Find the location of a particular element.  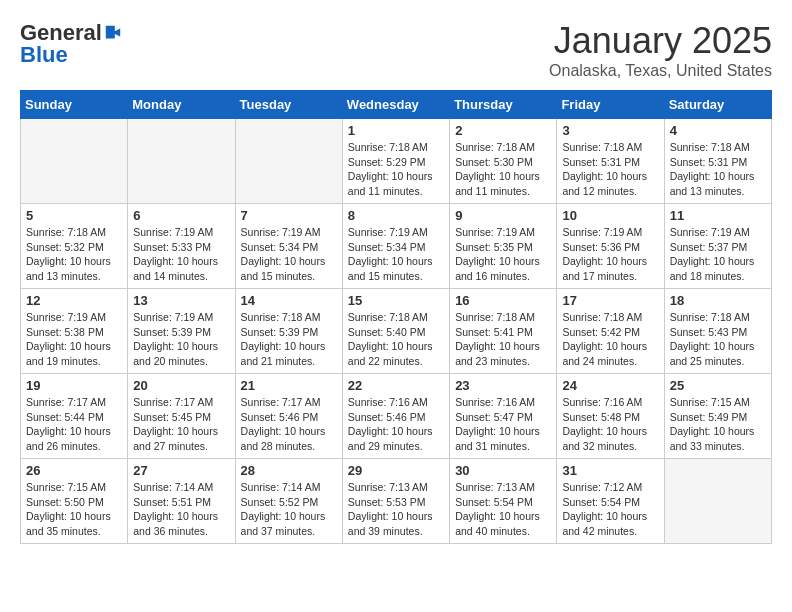

location-subtitle: Onalaska, Texas, United States is located at coordinates (660, 71).